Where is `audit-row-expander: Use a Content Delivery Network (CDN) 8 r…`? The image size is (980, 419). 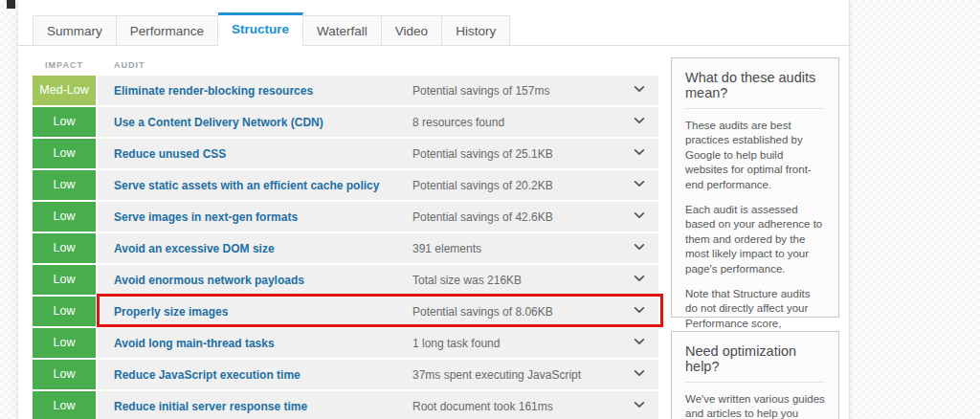
audit-row-expander: Use a Content Delivery Network (CDN) 8 r… is located at coordinates (378, 122).